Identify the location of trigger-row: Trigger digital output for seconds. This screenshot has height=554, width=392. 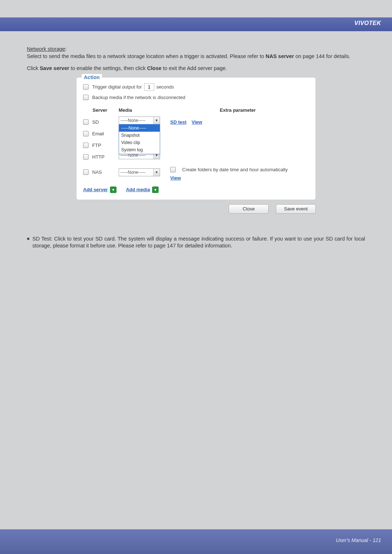
(196, 87).